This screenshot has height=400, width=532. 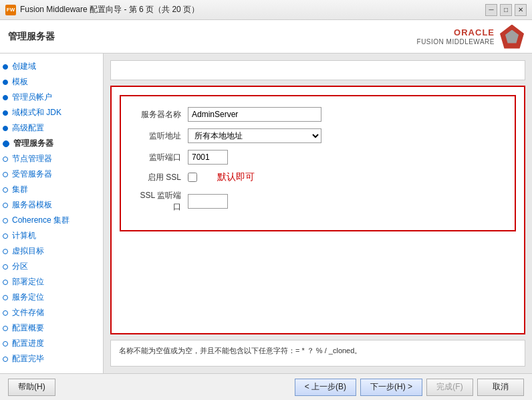 What do you see at coordinates (28, 297) in the screenshot?
I see `sidebar-label: 服务定位` at bounding box center [28, 297].